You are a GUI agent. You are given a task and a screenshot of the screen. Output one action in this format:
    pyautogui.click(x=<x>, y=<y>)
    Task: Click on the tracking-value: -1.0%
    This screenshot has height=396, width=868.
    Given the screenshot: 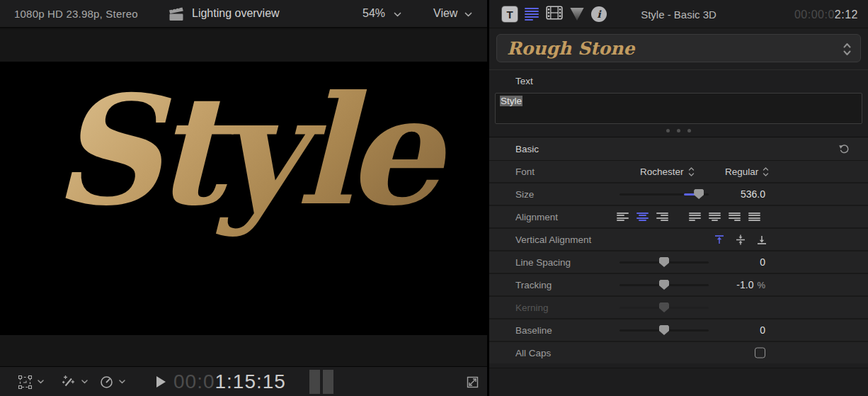 What is the action you would take?
    pyautogui.click(x=726, y=285)
    